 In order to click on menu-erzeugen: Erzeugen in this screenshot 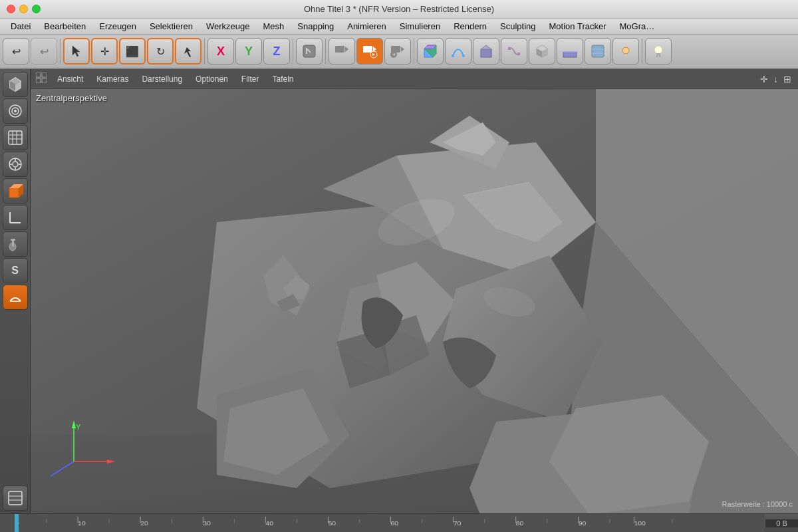, I will do `click(118, 27)`.